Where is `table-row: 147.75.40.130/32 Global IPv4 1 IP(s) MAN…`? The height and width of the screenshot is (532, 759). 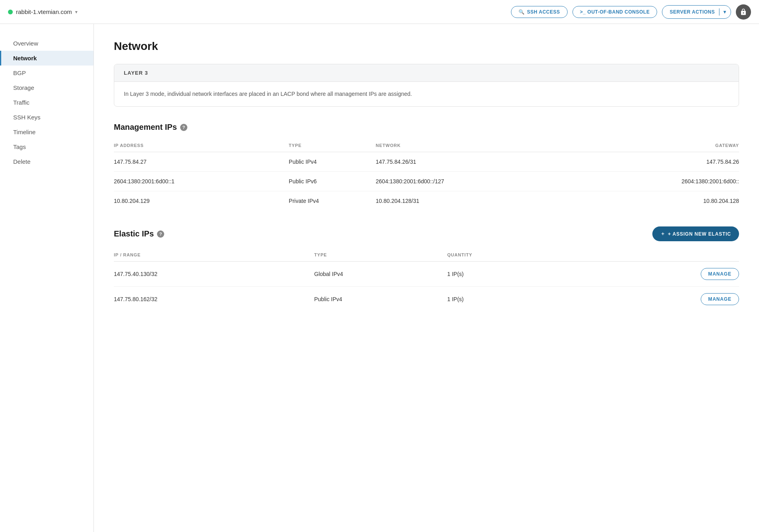 table-row: 147.75.40.130/32 Global IPv4 1 IP(s) MAN… is located at coordinates (427, 274).